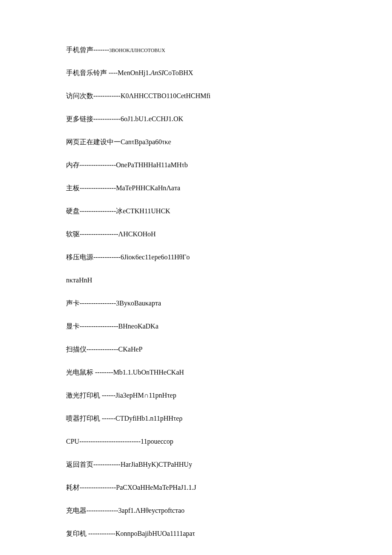 The height and width of the screenshot is (555, 392). I want to click on latin-term: 3ByκoBauκapтa, so click(138, 303).